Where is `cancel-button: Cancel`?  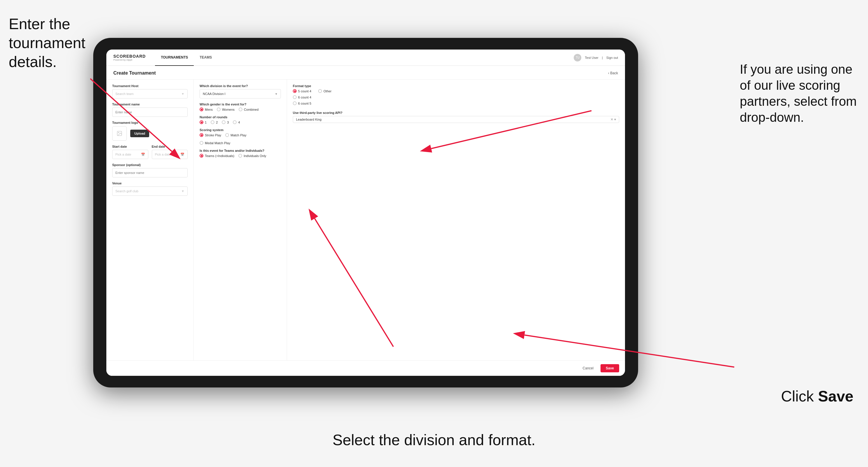 cancel-button: Cancel is located at coordinates (588, 368).